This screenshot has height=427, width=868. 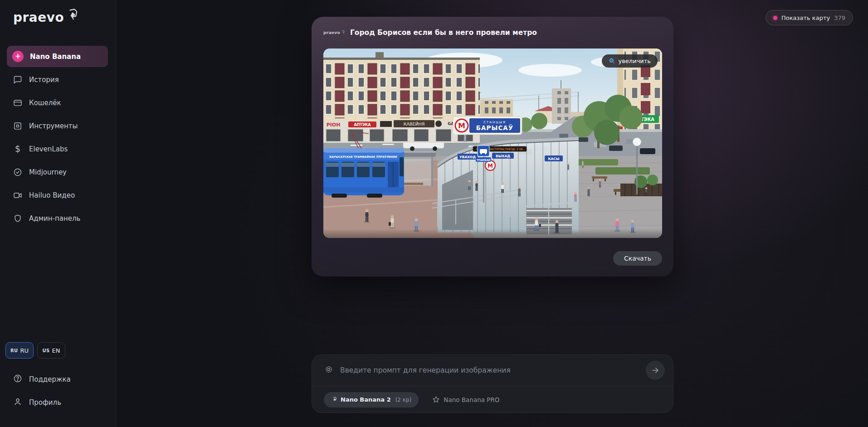 I want to click on sidebar-item-nano-banana: + Nano Banana, so click(x=57, y=56).